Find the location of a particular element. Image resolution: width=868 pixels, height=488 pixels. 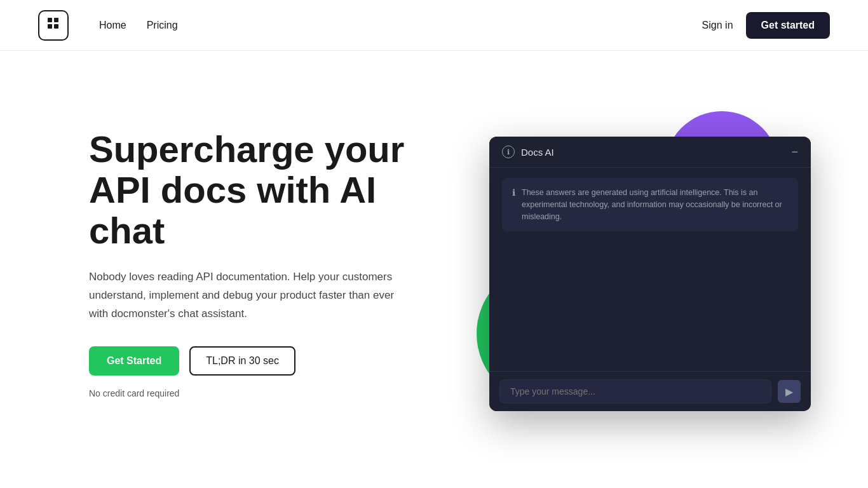

tldr-button: TL;DR in 30 sec is located at coordinates (243, 361).